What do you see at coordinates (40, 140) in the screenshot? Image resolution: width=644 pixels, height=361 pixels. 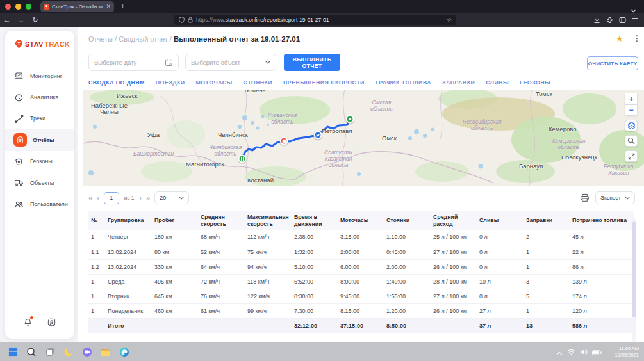 I see `sidebar-item-отчёты: Отчёты` at bounding box center [40, 140].